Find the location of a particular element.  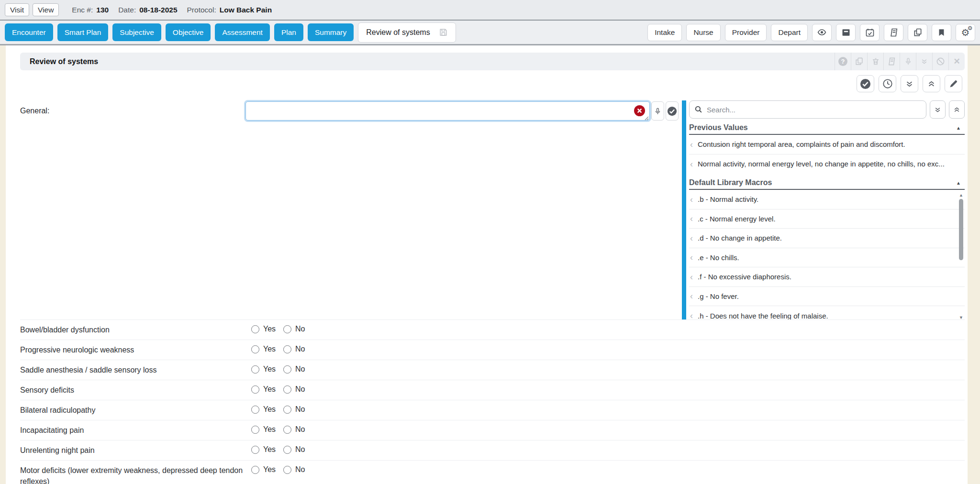

yes-option-label: Yes is located at coordinates (269, 470).